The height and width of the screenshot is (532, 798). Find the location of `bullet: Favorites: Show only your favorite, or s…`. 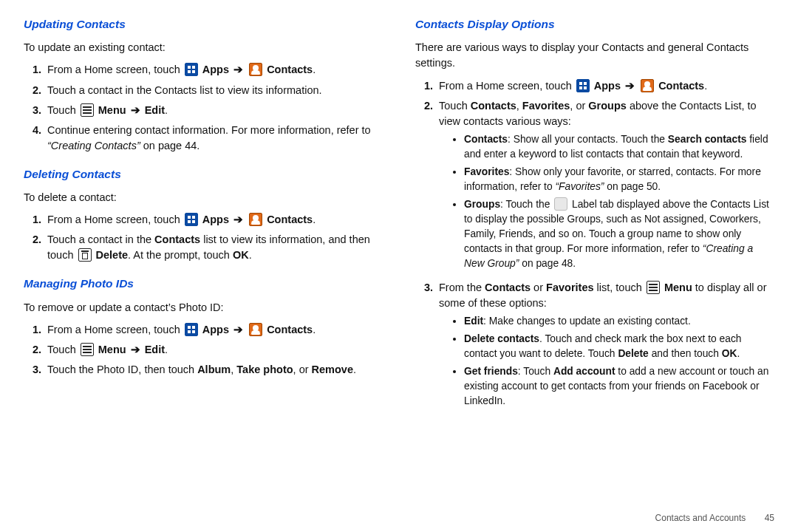

bullet: Favorites: Show only your favorite, or s… is located at coordinates (619, 180).